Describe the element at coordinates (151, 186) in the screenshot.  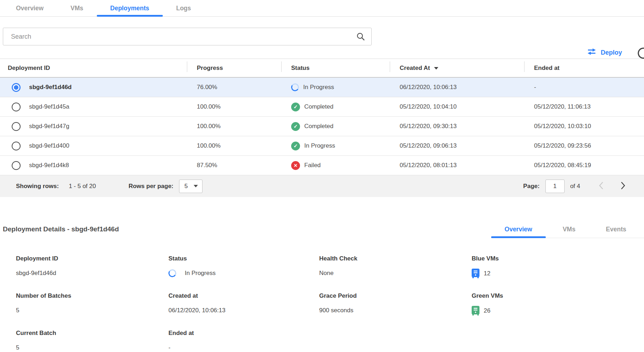
I see `rows-per-page-label: Rows per page:` at that location.